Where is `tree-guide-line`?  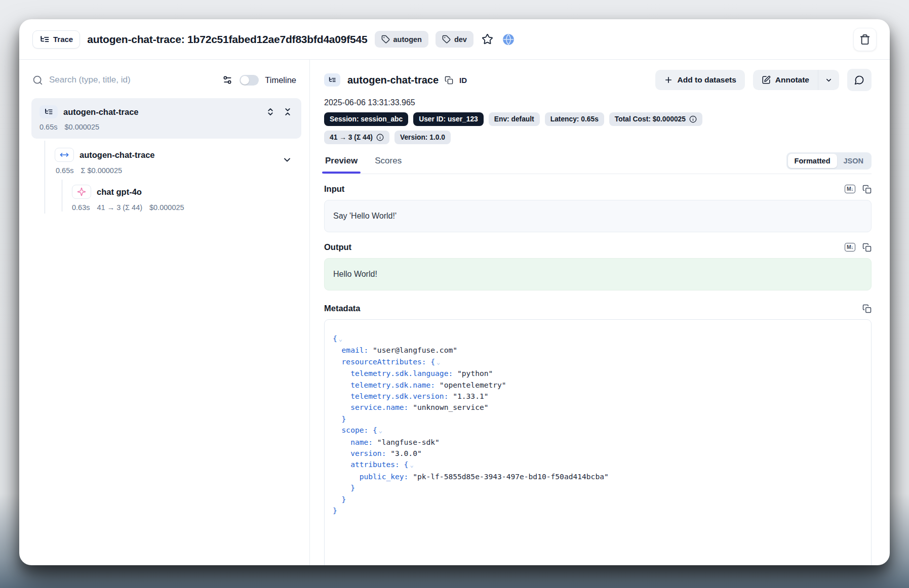 tree-guide-line is located at coordinates (62, 195).